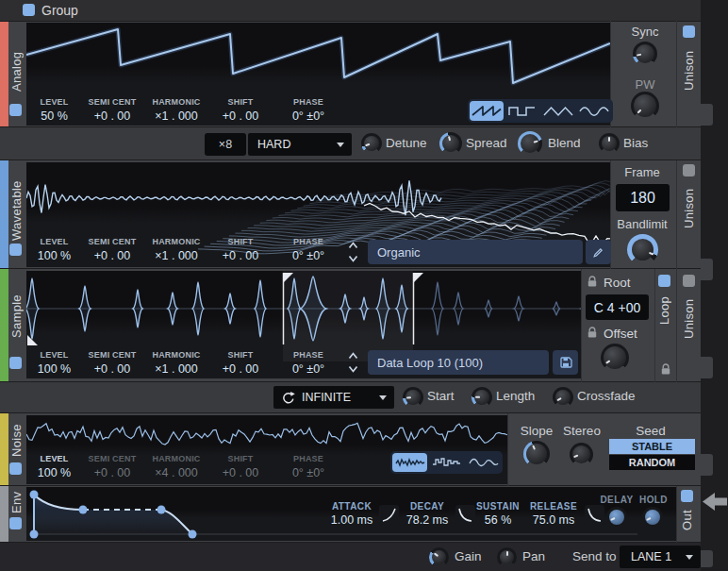 The height and width of the screenshot is (571, 728). Describe the element at coordinates (522, 111) in the screenshot. I see `square-wave-icon` at that location.